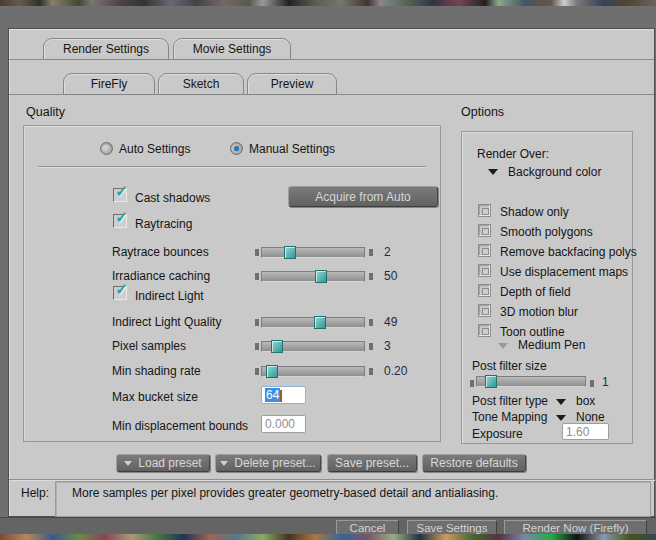  Describe the element at coordinates (498, 434) in the screenshot. I see `exposure-label: Exposure` at that location.